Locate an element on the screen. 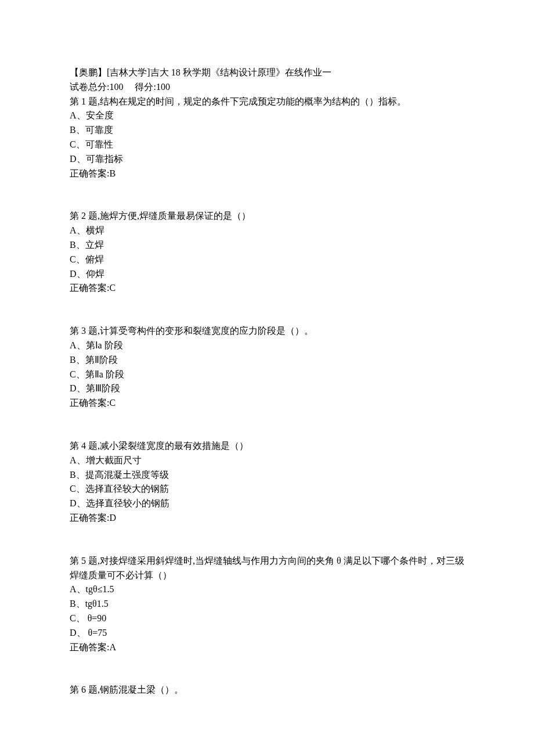  question-option: D、第Ⅲ阶段 is located at coordinates (267, 389).